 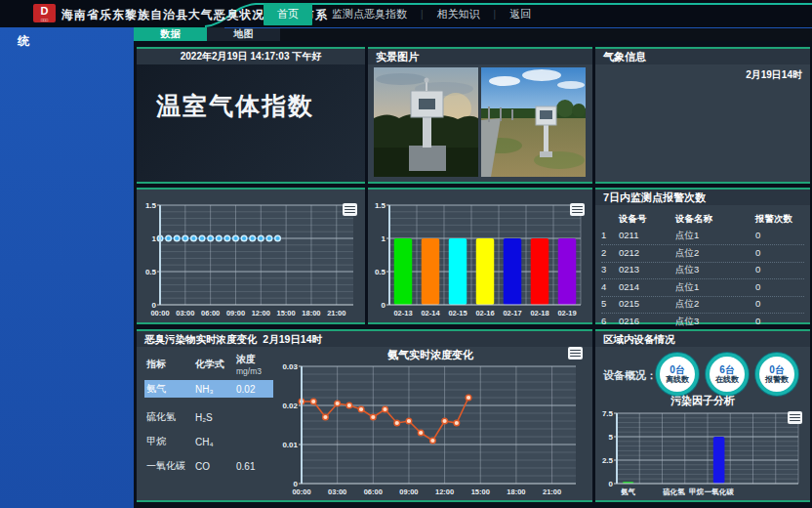 I want to click on tab-map: 地图, so click(x=244, y=34).